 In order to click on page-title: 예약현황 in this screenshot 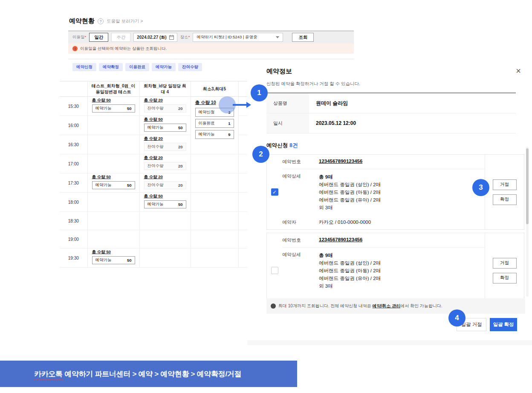, I will do `click(82, 21)`.